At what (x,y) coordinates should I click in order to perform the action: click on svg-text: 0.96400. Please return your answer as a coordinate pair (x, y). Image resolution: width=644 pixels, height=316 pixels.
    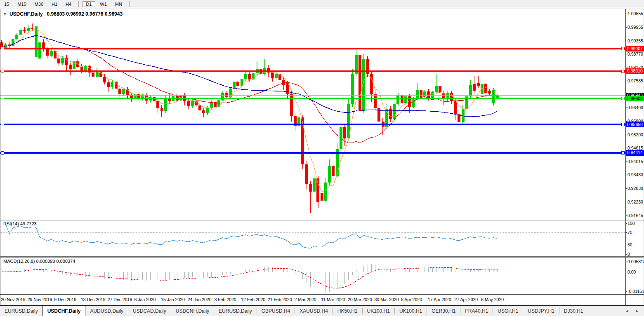
    Looking at the image, I should click on (635, 108).